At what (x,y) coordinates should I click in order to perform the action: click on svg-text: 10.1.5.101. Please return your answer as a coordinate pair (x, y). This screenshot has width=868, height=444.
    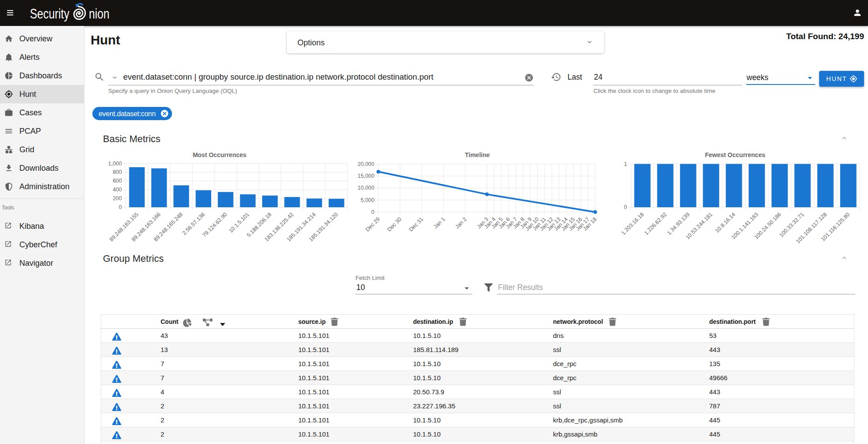
    Looking at the image, I should click on (239, 223).